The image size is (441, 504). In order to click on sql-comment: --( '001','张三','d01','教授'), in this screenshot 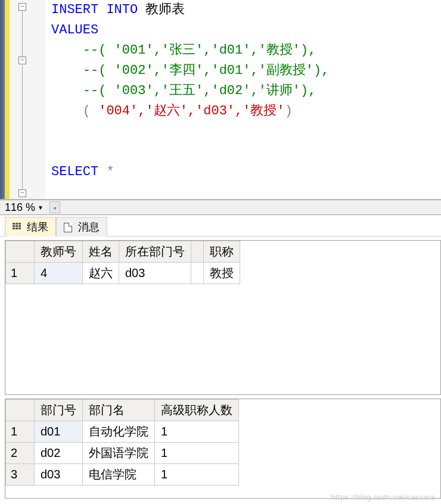, I will do `click(184, 50)`.